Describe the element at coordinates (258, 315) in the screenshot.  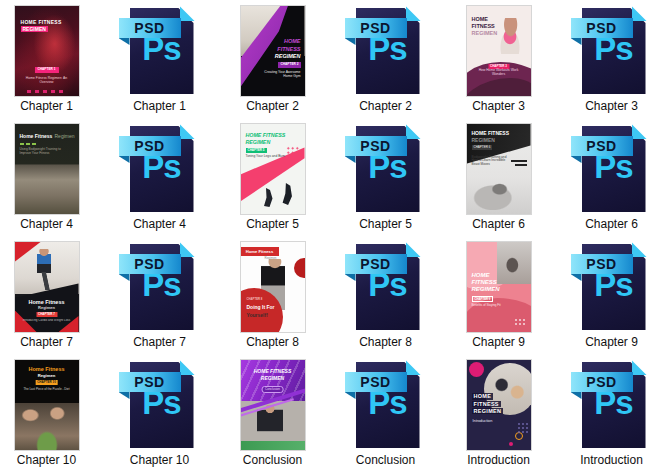
I see `cover-subtitle: Yourself!` at that location.